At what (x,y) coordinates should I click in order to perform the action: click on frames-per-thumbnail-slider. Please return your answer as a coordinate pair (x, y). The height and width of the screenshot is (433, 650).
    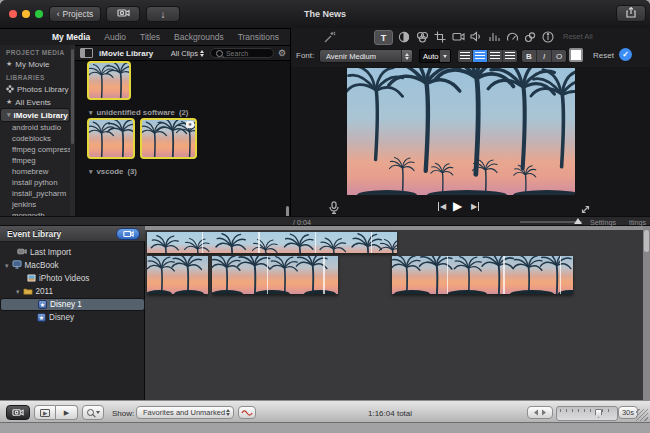
    Looking at the image, I should click on (587, 414).